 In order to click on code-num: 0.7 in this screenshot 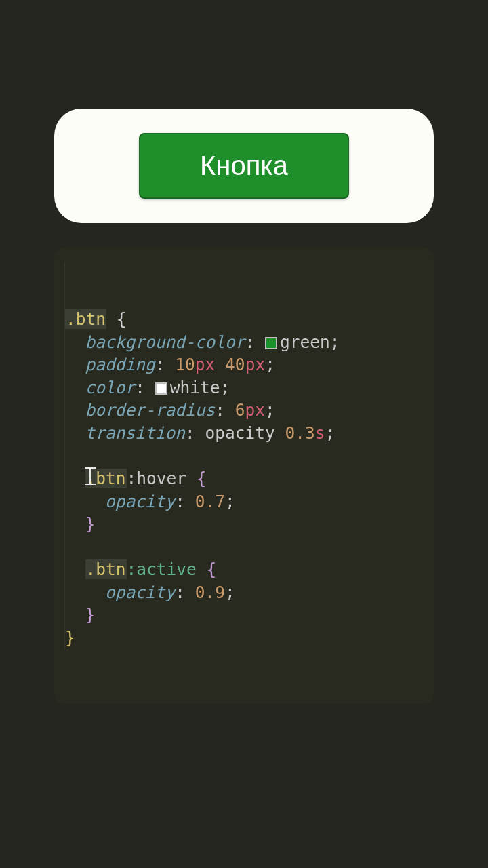, I will do `click(210, 502)`.